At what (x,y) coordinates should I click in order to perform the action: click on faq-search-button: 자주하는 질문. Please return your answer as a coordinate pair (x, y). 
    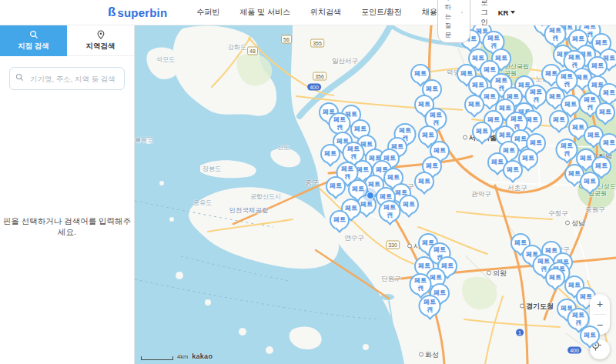
    Looking at the image, I should click on (454, 22).